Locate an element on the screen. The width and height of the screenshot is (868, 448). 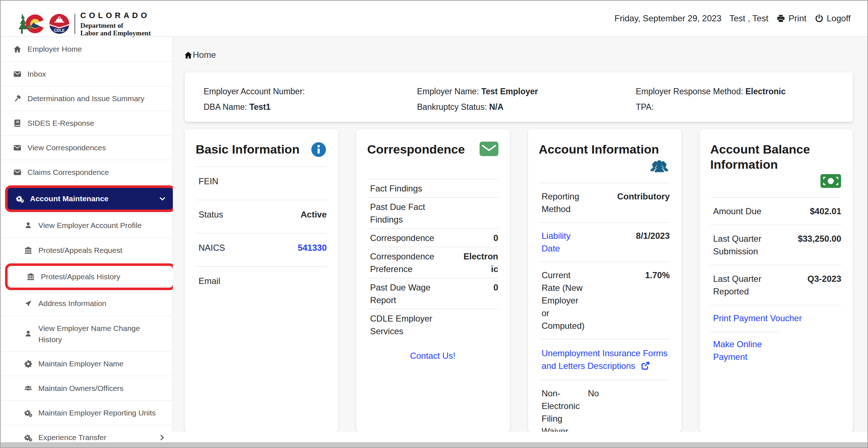
field-value: Test Employer is located at coordinates (510, 91).